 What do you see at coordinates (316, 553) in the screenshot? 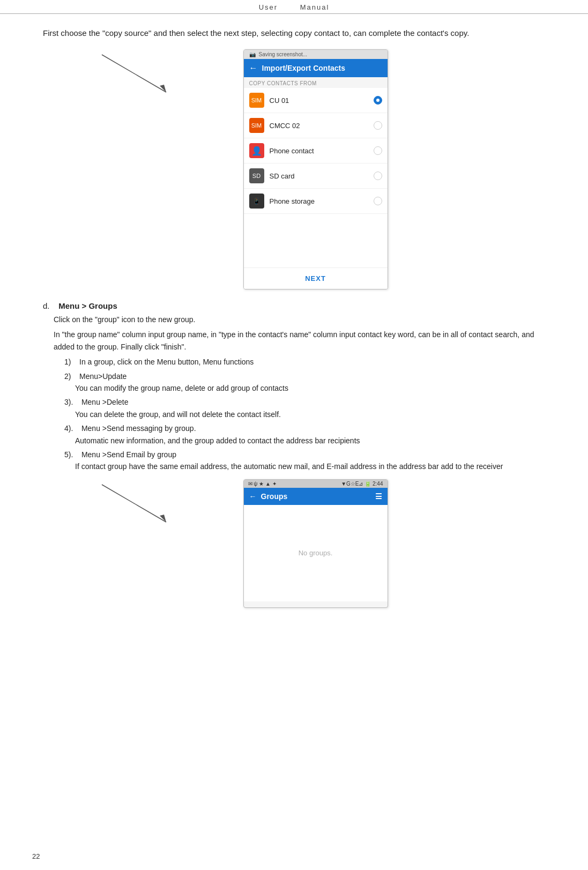
I see `no-groups-text: No groups.` at bounding box center [316, 553].